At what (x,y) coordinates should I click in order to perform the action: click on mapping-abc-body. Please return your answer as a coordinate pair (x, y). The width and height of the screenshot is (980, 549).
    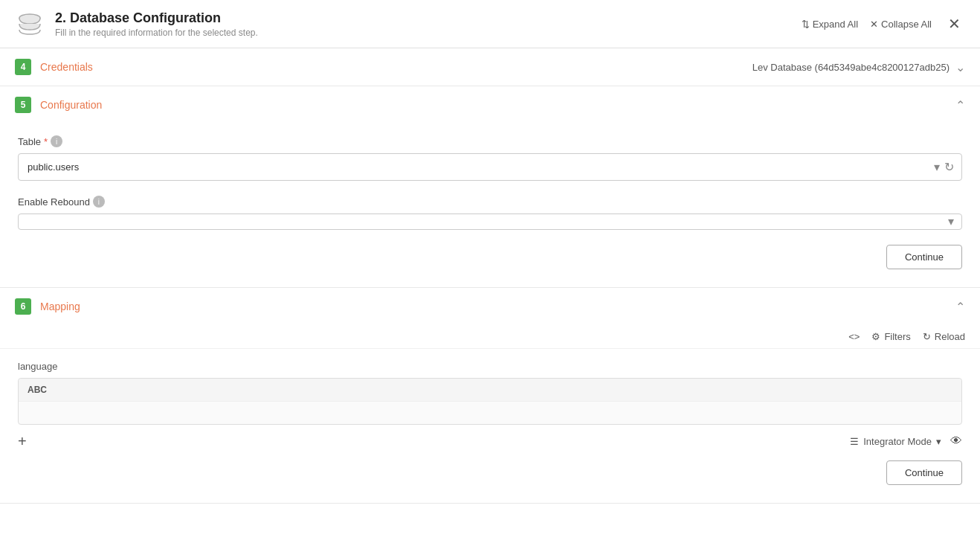
    Looking at the image, I should click on (490, 413).